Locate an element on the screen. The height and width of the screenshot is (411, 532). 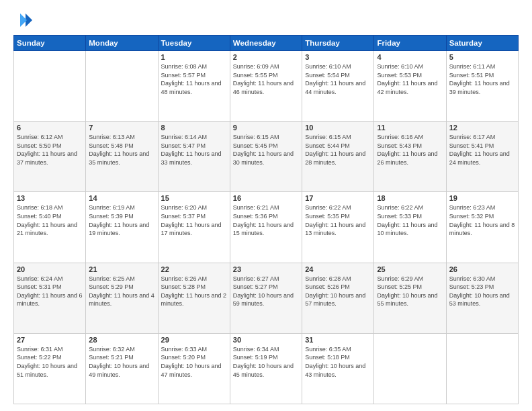
calendar-cell: 17Sunrise: 6:22 AM Sunset: 5:35 PM Dayli… is located at coordinates (339, 227).